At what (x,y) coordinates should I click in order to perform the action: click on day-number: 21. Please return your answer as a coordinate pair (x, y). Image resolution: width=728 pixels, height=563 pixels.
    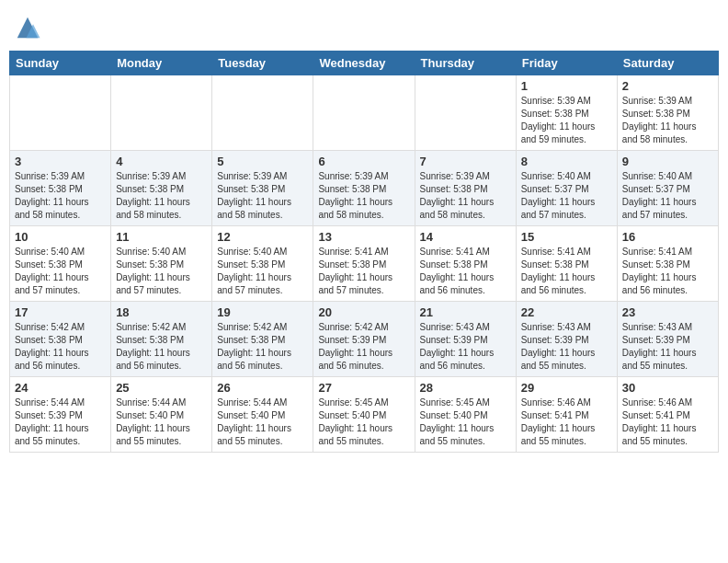
    Looking at the image, I should click on (465, 313).